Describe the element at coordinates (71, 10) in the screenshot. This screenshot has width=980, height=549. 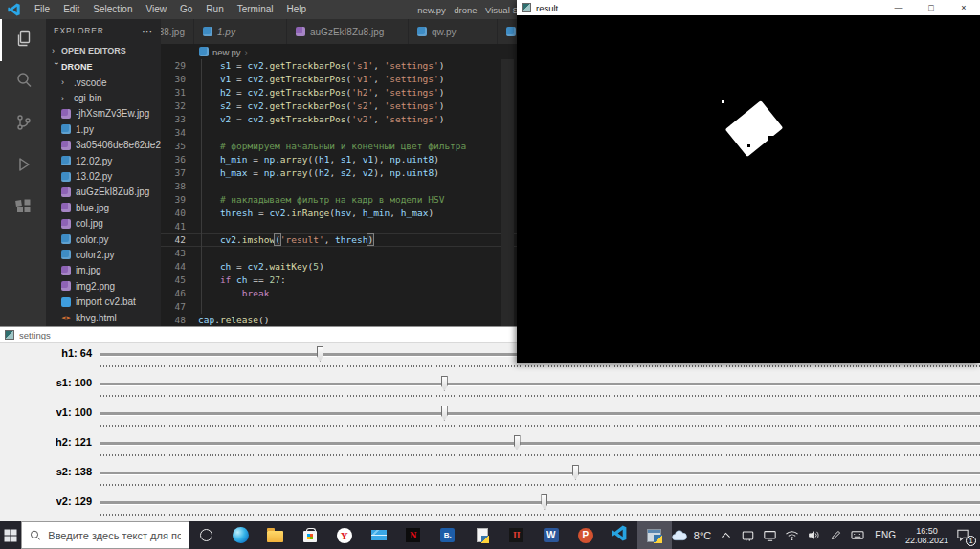
I see `menu-edit: Edit` at that location.